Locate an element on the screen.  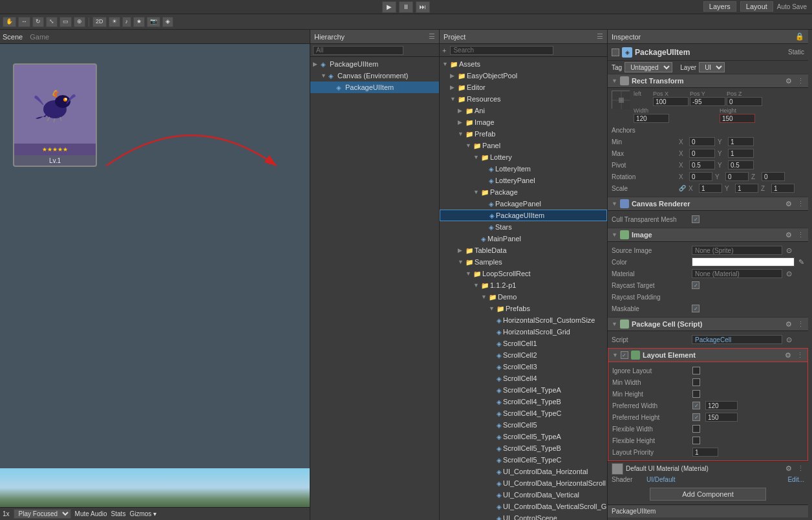
ignore-layout-checkbox is located at coordinates (696, 371).